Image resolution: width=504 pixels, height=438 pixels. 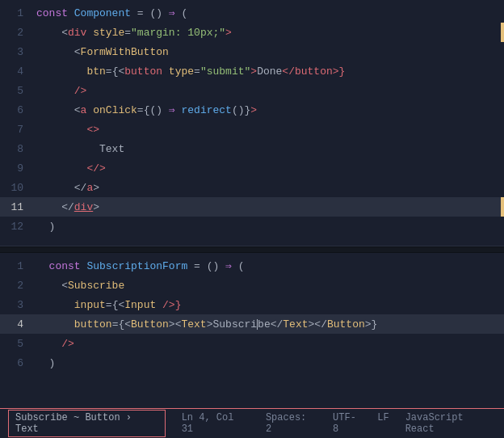 I want to click on code-line: 3 <FormWithButton, so click(x=252, y=52).